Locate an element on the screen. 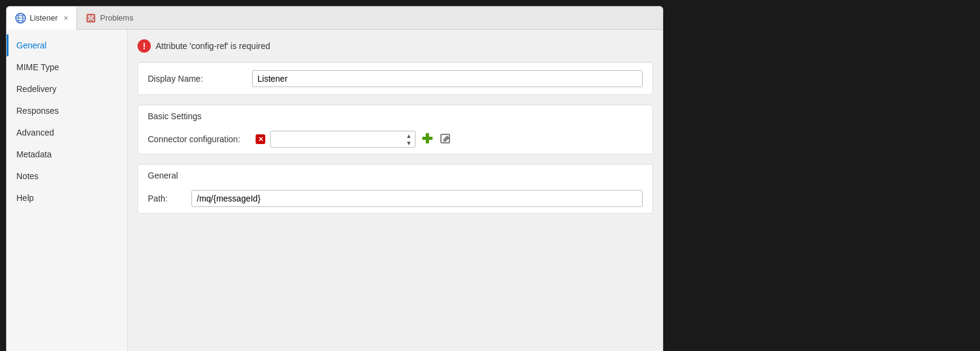  listener-icon is located at coordinates (21, 18).